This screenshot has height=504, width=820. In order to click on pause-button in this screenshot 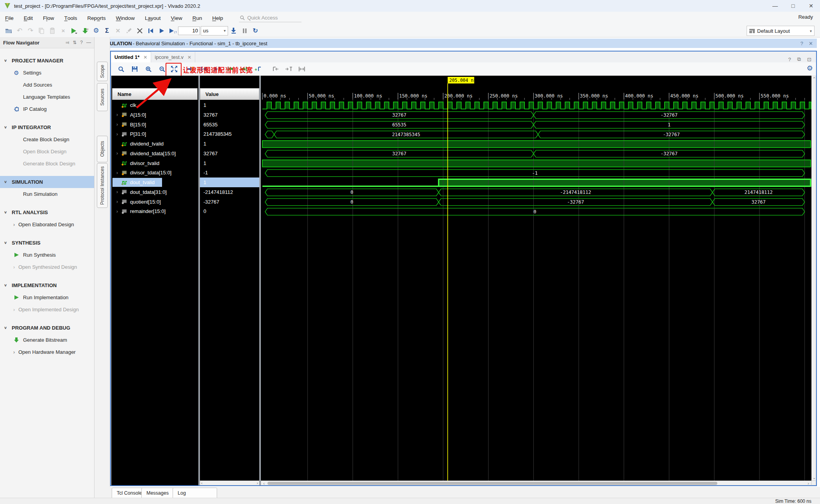, I will do `click(244, 31)`.